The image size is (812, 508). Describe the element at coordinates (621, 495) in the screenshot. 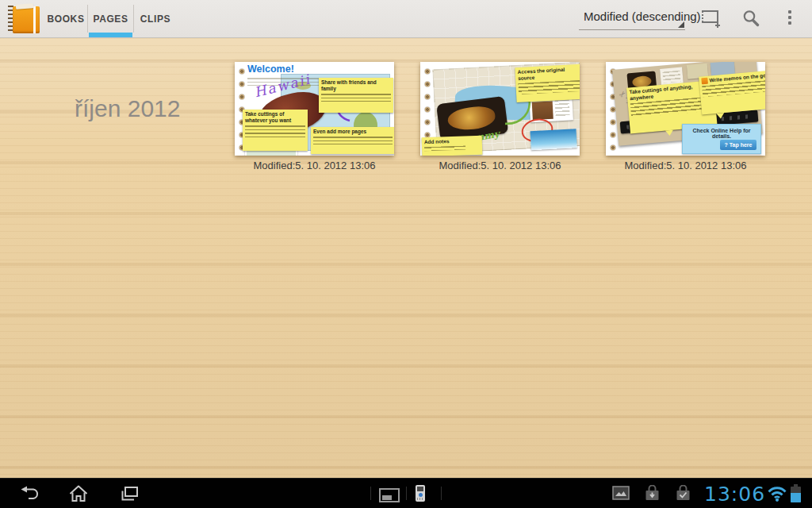

I see `screenshot-notification` at that location.